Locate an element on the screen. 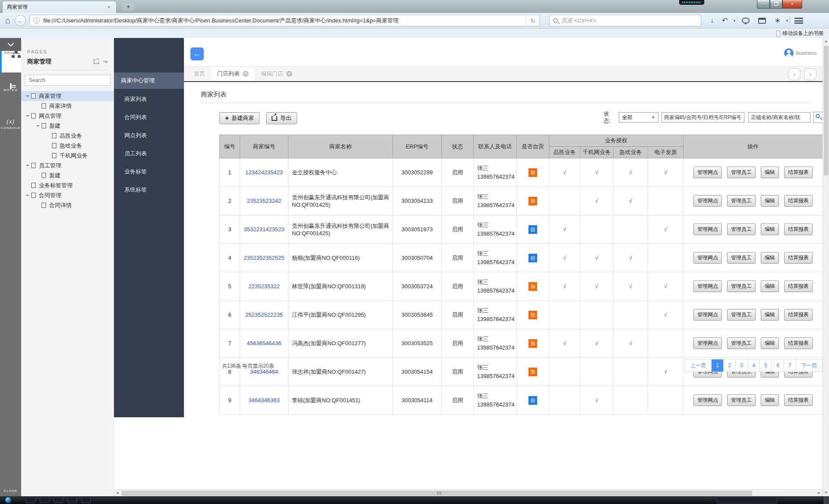 The height and width of the screenshot is (504, 829). page-link-icon: ↪ is located at coordinates (105, 62).